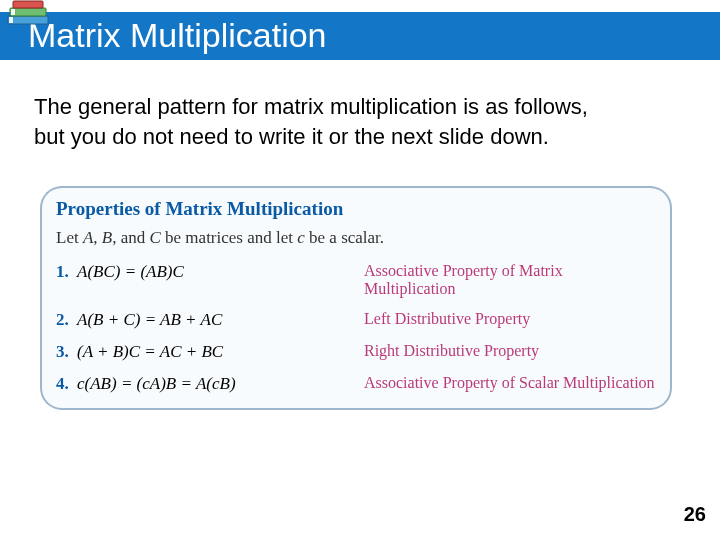 The image size is (720, 540). Describe the element at coordinates (62, 272) in the screenshot. I see `item-number: 1.` at that location.